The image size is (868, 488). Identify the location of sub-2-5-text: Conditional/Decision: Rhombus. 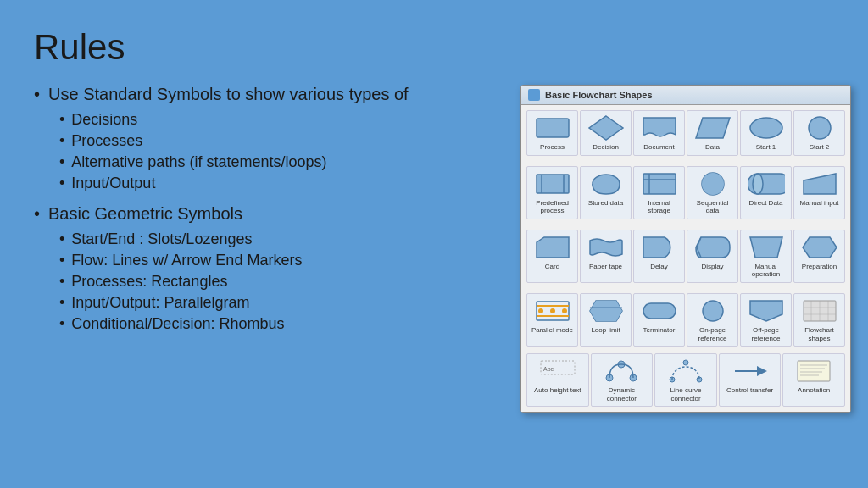
(178, 324).